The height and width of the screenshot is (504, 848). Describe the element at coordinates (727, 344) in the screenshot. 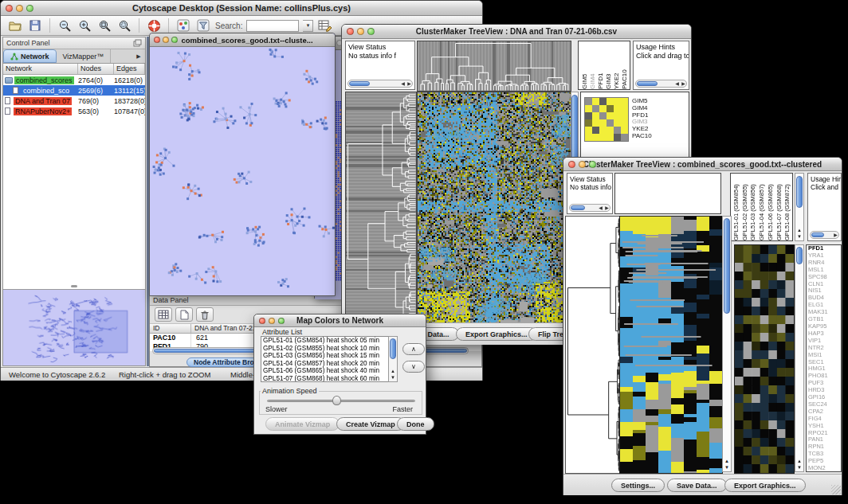

I see `heatmap-vscrollbar: ▲ ▼` at that location.